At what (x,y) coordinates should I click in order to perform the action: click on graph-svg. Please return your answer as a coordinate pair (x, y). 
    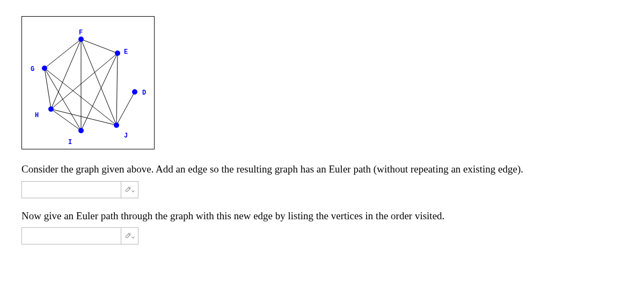
    Looking at the image, I should click on (88, 83).